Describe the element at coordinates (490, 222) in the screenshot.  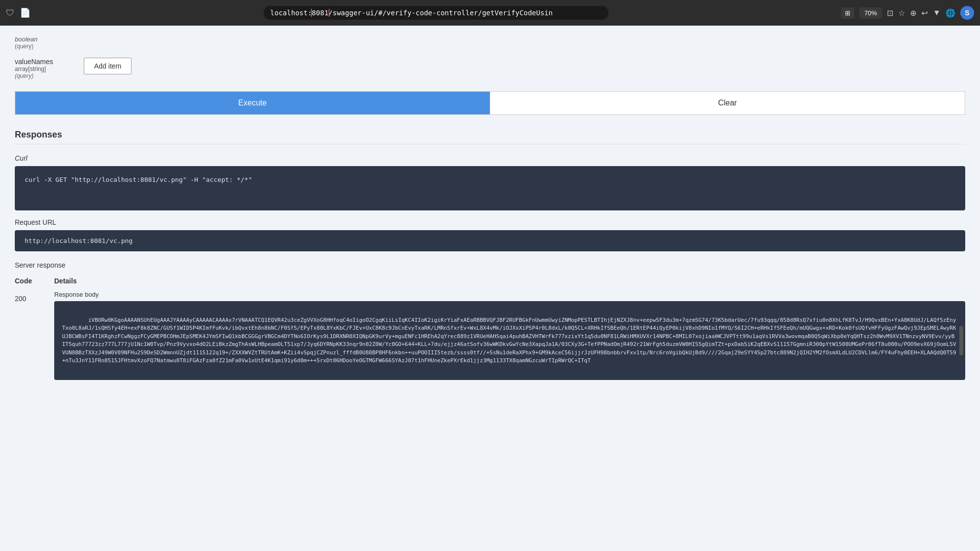
I see `request-url-label: Request URL` at that location.